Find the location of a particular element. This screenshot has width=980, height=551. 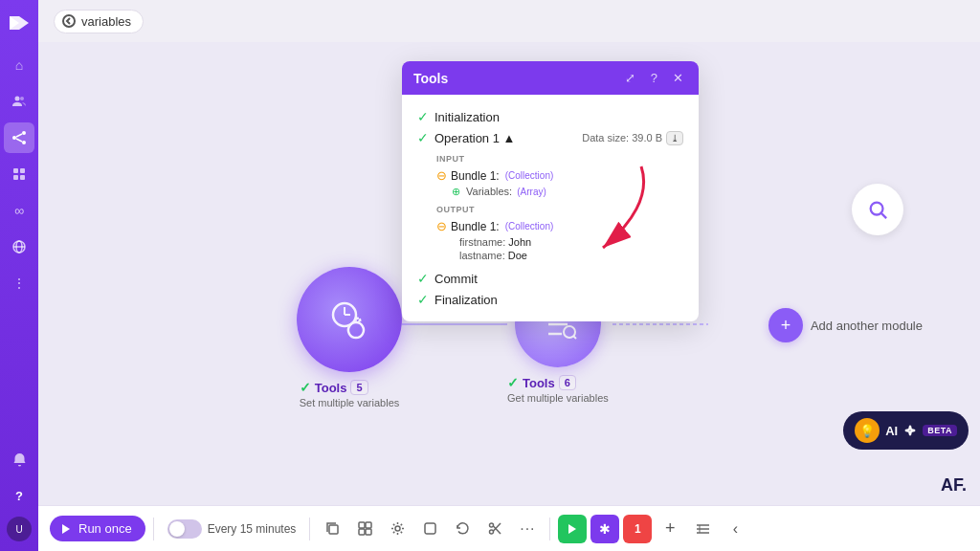

run-once-label: Run once is located at coordinates (105, 528).